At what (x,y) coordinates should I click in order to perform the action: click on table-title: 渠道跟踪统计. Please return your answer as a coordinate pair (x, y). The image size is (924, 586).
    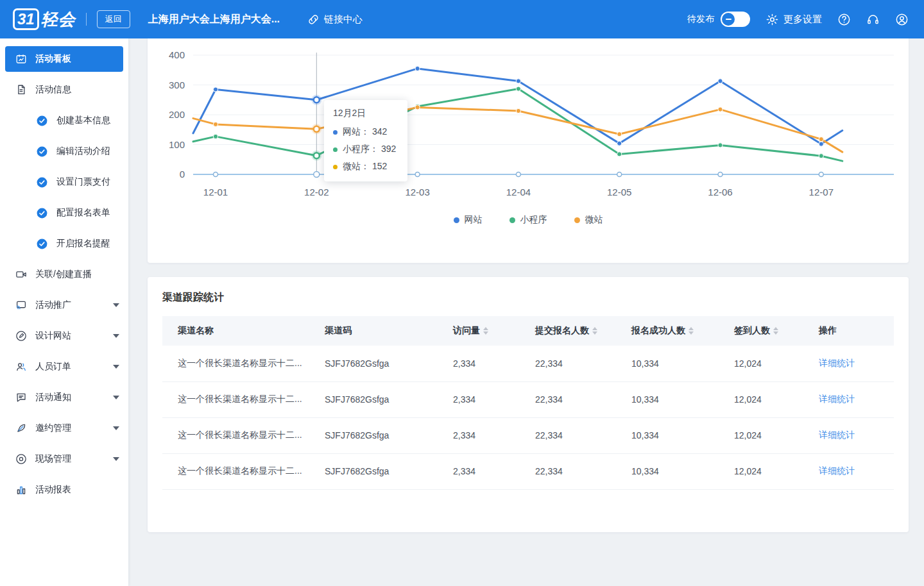
    Looking at the image, I should click on (193, 297).